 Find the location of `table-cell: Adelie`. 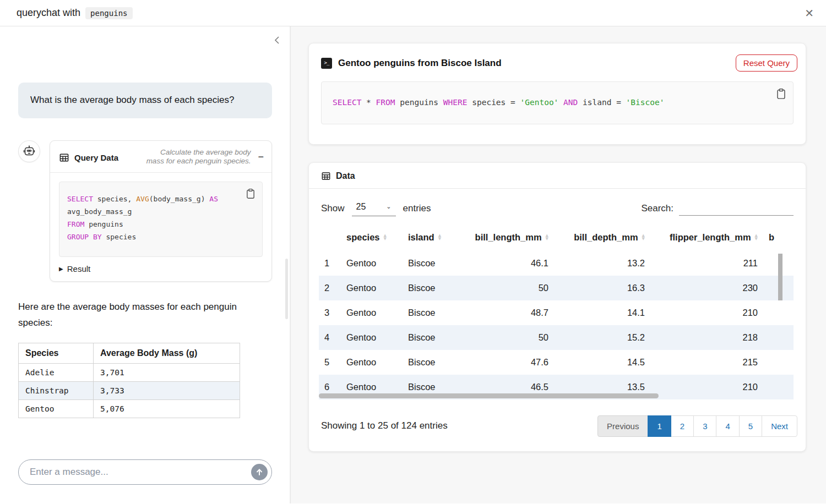

table-cell: Adelie is located at coordinates (56, 373).